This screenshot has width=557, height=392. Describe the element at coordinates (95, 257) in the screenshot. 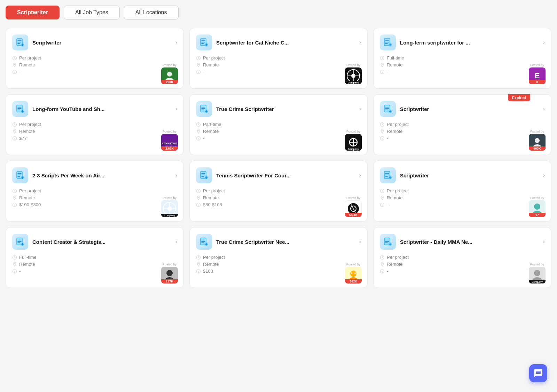

I see `job-card: Content Creator & Strategis... › Full-ti…` at that location.